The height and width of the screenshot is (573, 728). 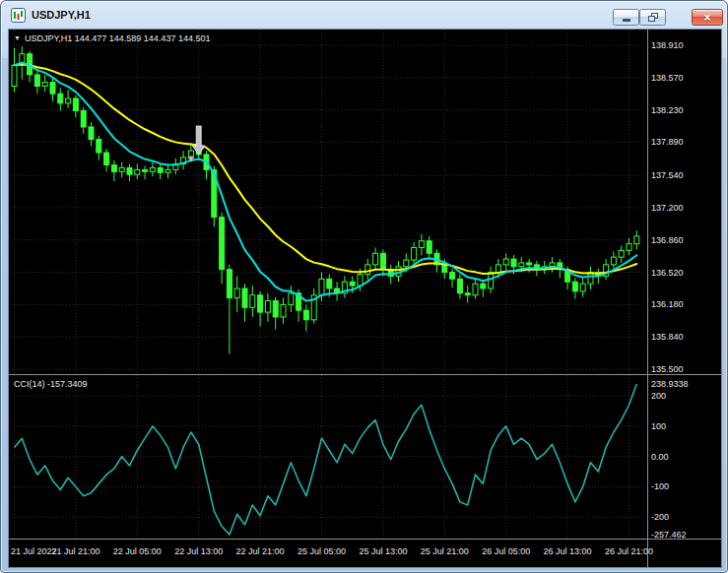 What do you see at coordinates (18, 37) in the screenshot?
I see `expander-icon: ▼` at bounding box center [18, 37].